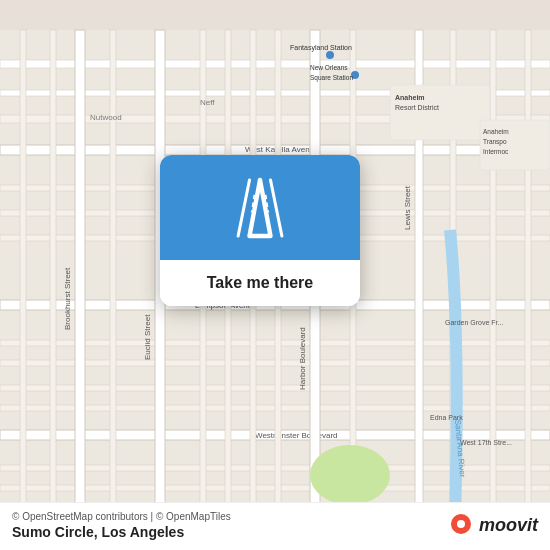 The width and height of the screenshot is (550, 550). I want to click on bottom-bar: © OpenStreetMap contributors | © OpenMap…, so click(275, 526).